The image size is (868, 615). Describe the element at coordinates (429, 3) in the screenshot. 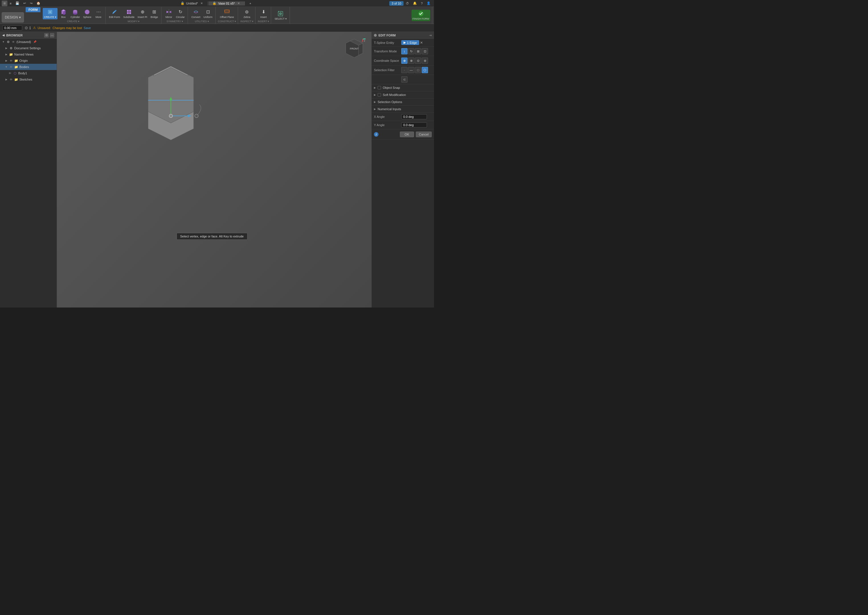

I see `user-avatar: 👤` at that location.